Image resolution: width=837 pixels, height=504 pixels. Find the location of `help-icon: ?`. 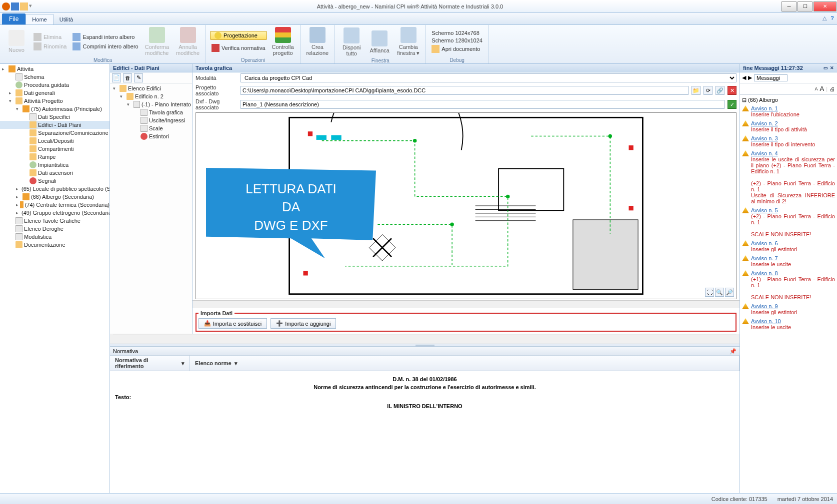

help-icon: ? is located at coordinates (832, 18).